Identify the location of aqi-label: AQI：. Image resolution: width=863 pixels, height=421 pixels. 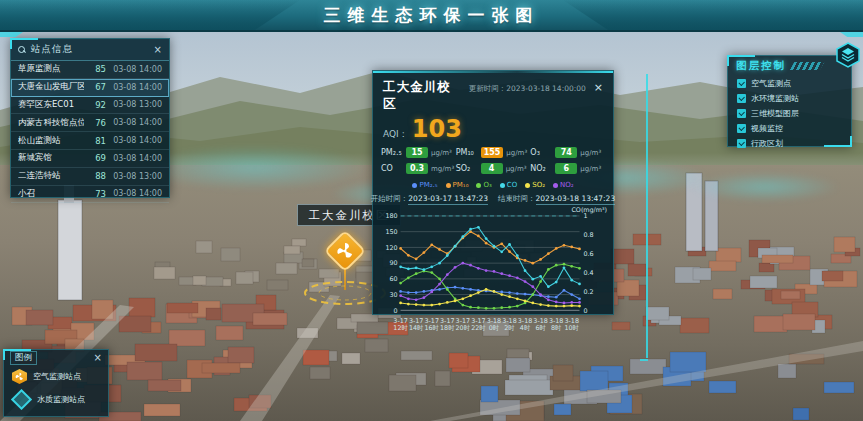
(396, 134).